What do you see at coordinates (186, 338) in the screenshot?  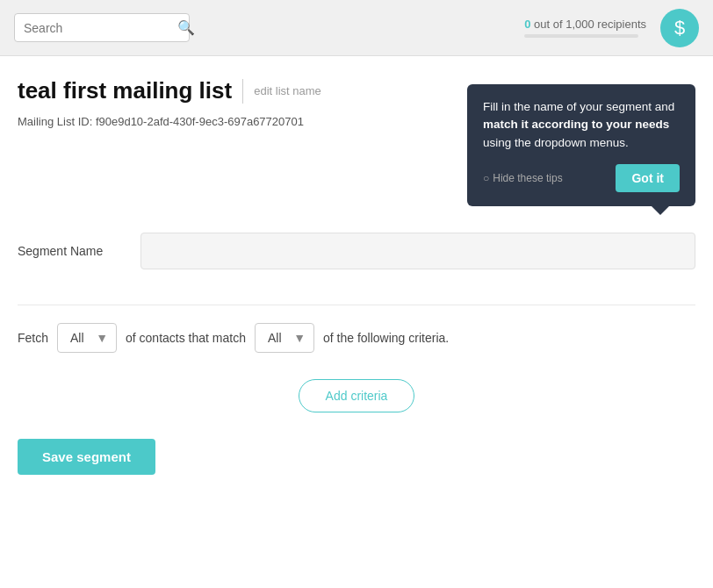 I see `contacts-match-text: of contacts that match` at bounding box center [186, 338].